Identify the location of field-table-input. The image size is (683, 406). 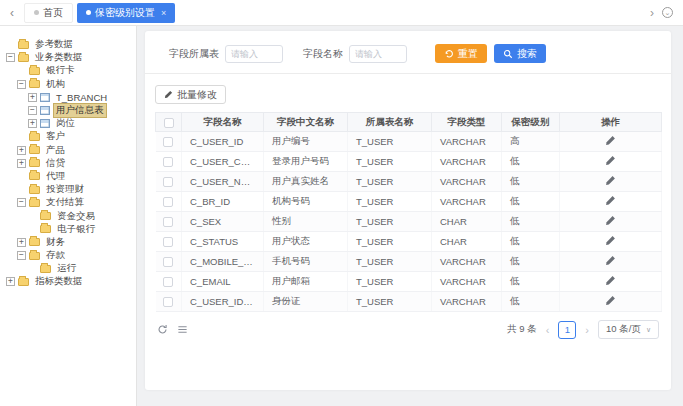
(254, 54).